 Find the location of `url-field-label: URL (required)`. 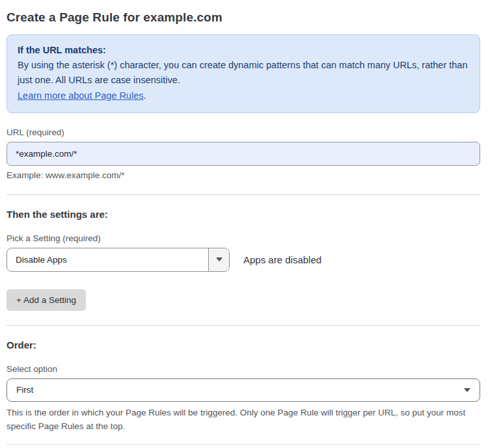

url-field-label: URL (required) is located at coordinates (243, 133).